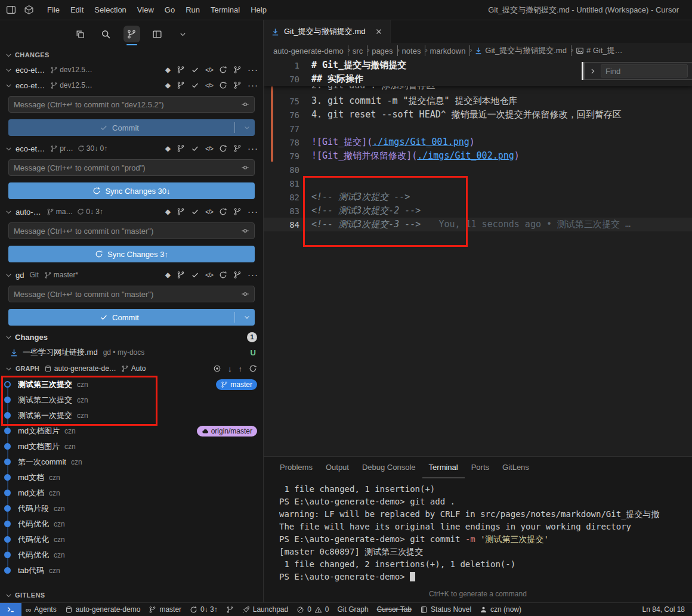  Describe the element at coordinates (131, 254) in the screenshot. I see `sync-changes-button: Sync Changes 3↑` at that location.